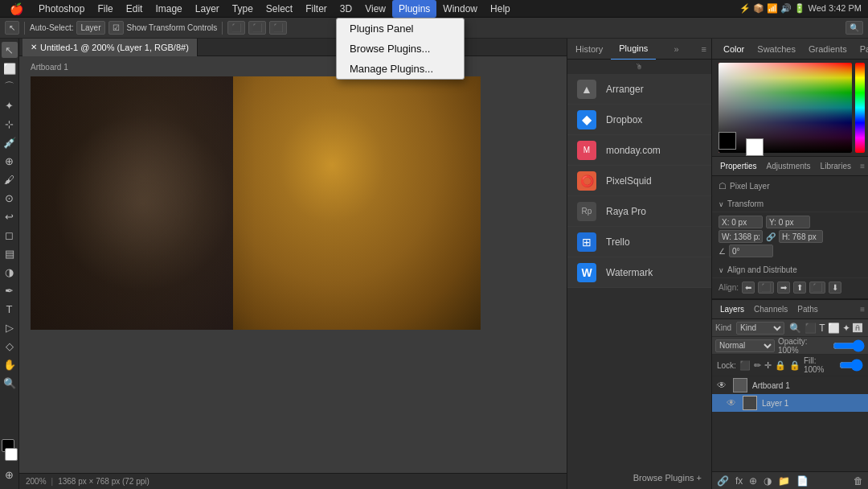  What do you see at coordinates (854, 27) in the screenshot?
I see `search-icon: 🔍` at bounding box center [854, 27].